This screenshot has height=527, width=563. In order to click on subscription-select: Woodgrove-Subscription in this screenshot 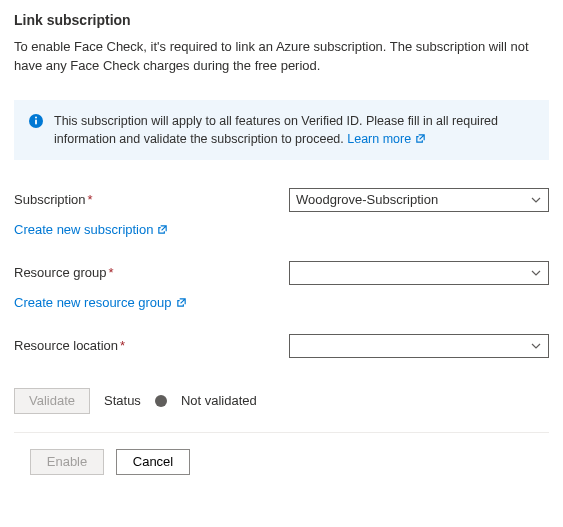, I will do `click(419, 200)`.